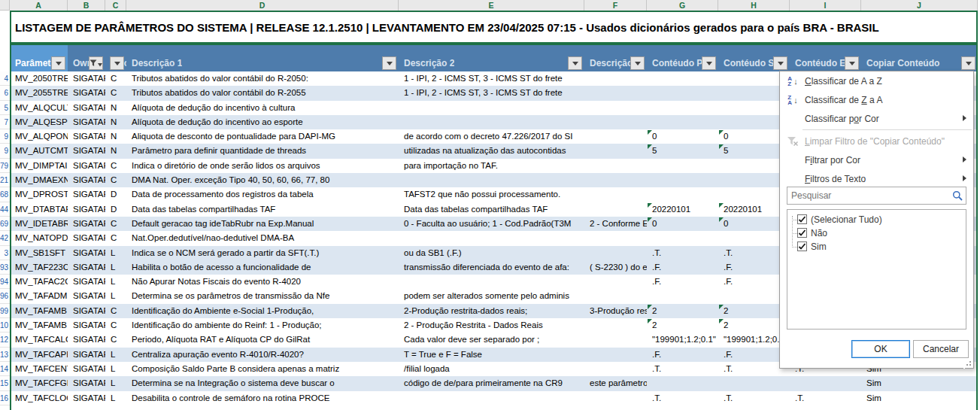 The height and width of the screenshot is (410, 980). What do you see at coordinates (492, 194) in the screenshot?
I see `cell-desc2: TAFST2 que não possui processamento.` at bounding box center [492, 194].